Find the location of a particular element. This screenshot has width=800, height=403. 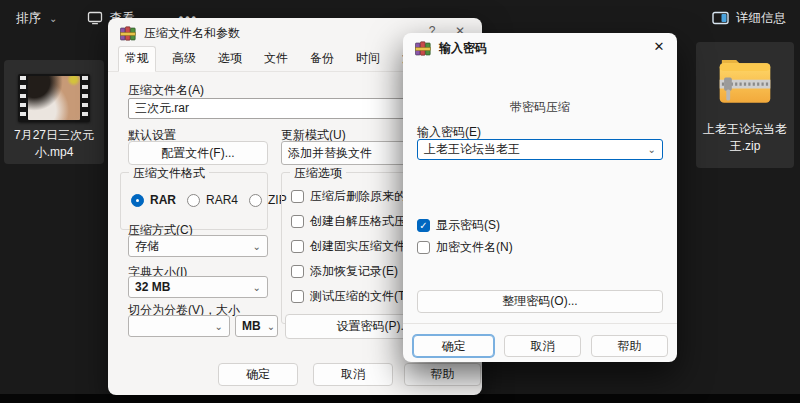

password-input-combo: 上老王论坛当老王 ⌄ is located at coordinates (540, 150).